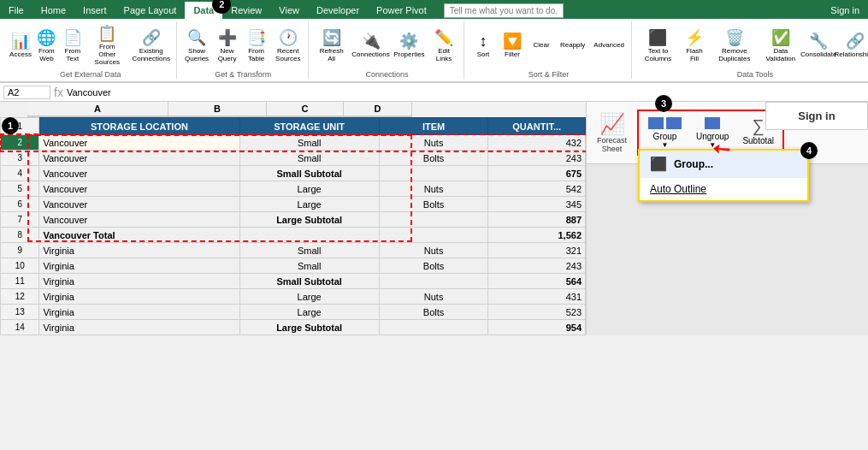  Describe the element at coordinates (537, 297) in the screenshot. I see `cell-12d: 431` at that location.